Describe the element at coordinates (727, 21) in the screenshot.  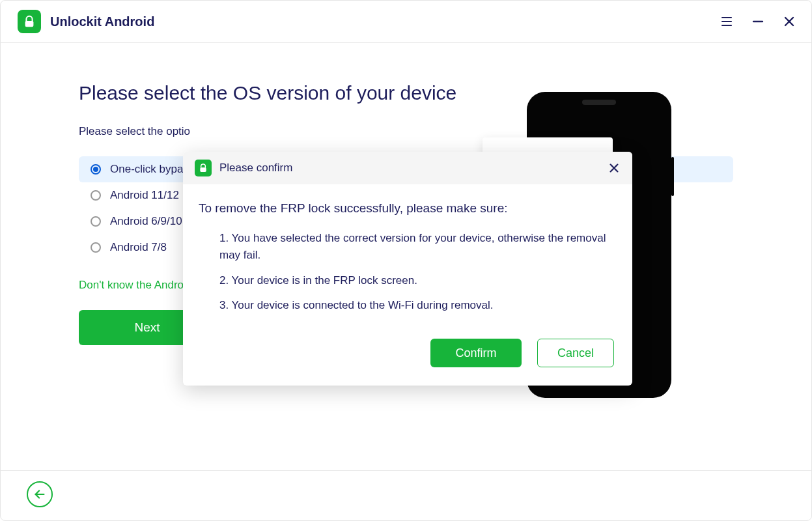
I see `menu-icon` at that location.